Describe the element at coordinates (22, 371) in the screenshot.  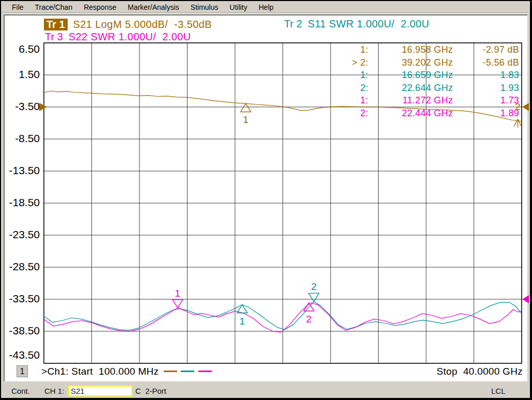
I see `channel-1-button: 1` at that location.